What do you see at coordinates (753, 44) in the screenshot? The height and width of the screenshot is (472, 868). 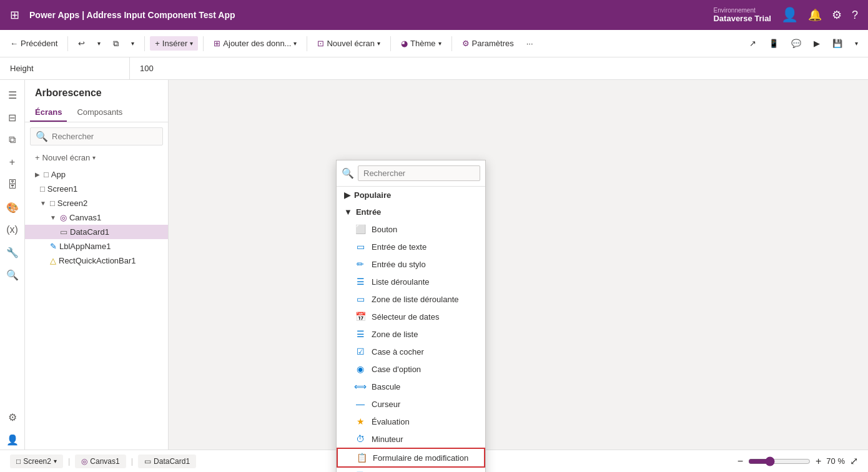 I see `share-button: ↗` at bounding box center [753, 44].